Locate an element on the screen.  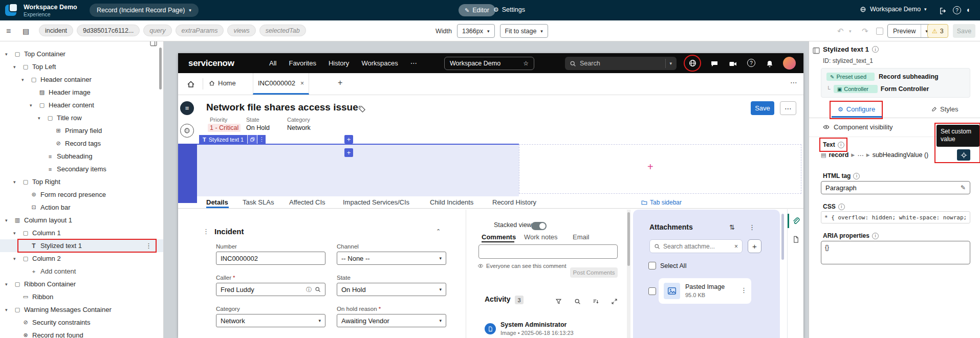
component-menu-icon: ⋮ is located at coordinates (262, 139).